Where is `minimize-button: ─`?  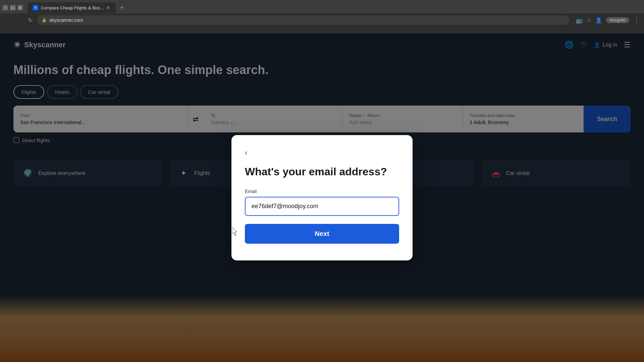
minimize-button: ─ is located at coordinates (5, 8).